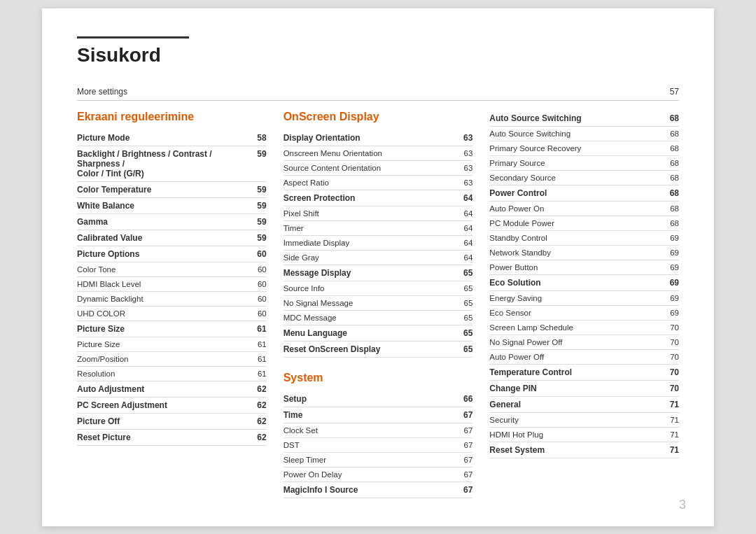  I want to click on list-item: Picture Off62, so click(172, 421).